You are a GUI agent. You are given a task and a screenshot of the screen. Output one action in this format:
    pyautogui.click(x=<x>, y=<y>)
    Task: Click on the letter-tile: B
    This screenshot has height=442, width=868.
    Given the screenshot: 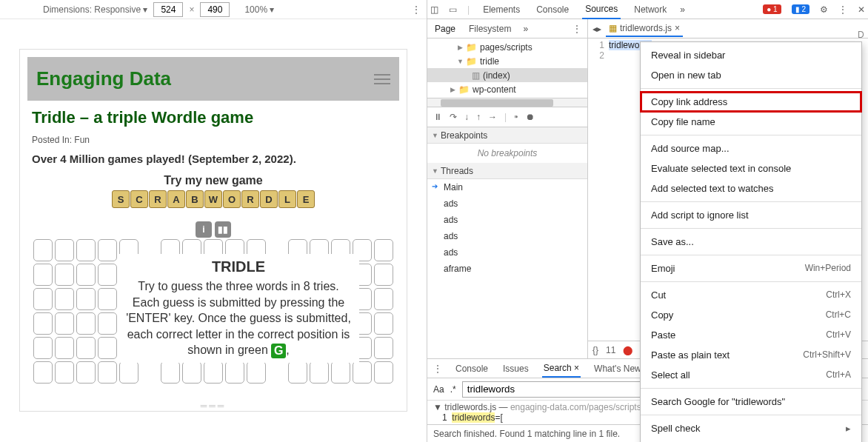 What is the action you would take?
    pyautogui.click(x=195, y=199)
    